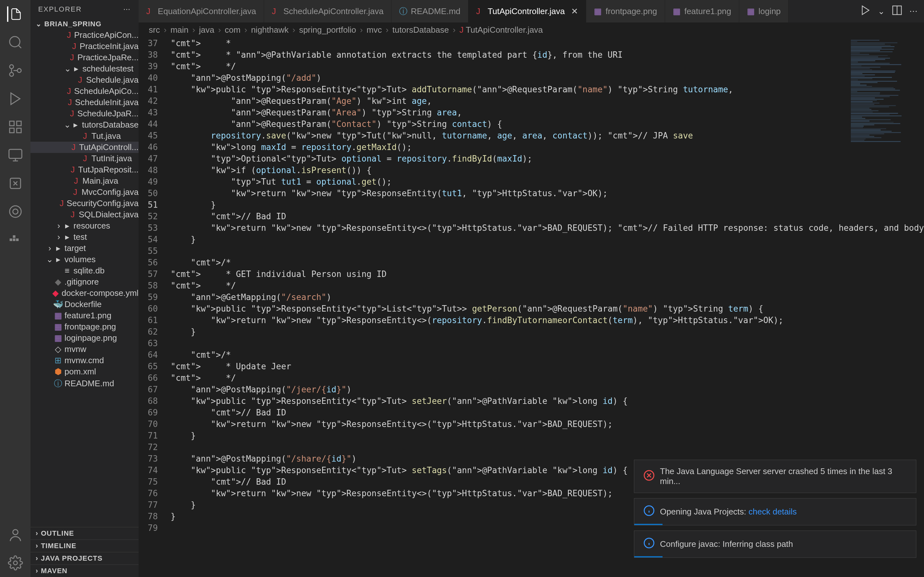 The height and width of the screenshot is (577, 924). Describe the element at coordinates (772, 511) in the screenshot. I see `notification-link: check details` at that location.